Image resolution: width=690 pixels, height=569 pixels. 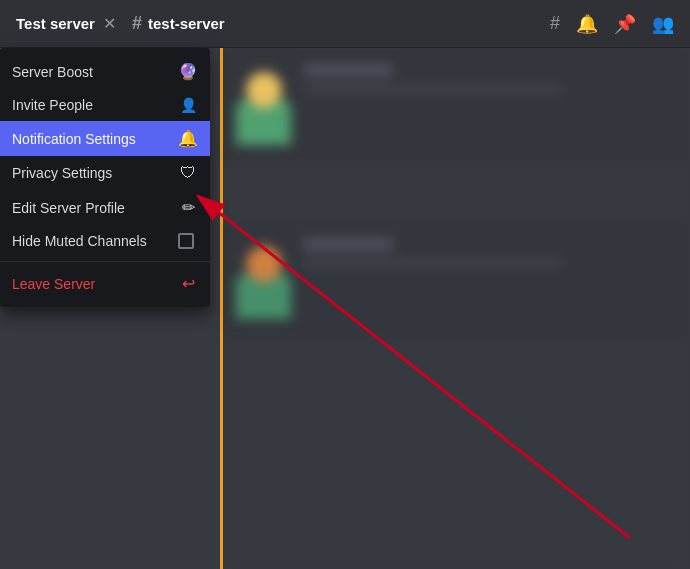 What do you see at coordinates (54, 284) in the screenshot?
I see `leave-server-label: Leave Server` at bounding box center [54, 284].